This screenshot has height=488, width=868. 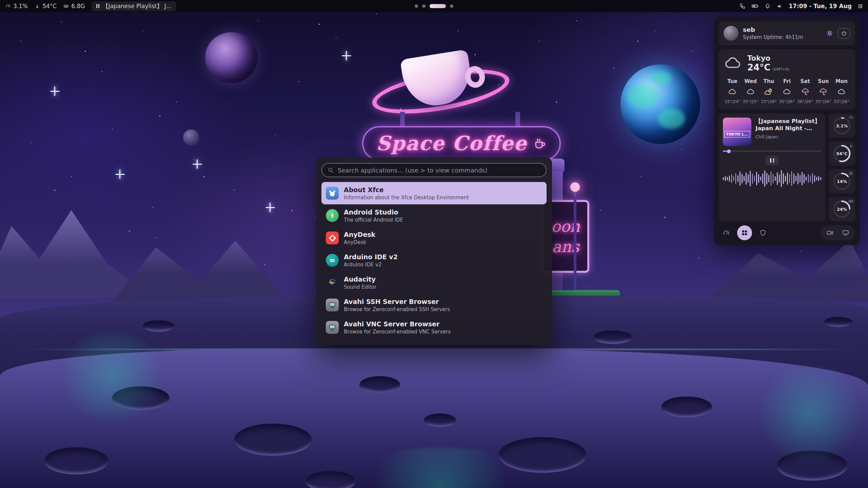 I want to click on top-bar: 3.1% 54°C 6.8G 【Japanese Playlist】 J..., so click(x=434, y=6).